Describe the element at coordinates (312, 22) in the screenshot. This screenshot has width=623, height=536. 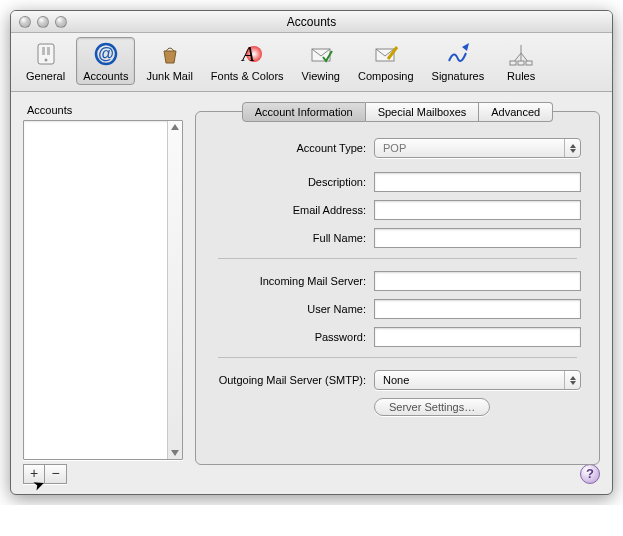
I see `window-title: Accounts` at that location.